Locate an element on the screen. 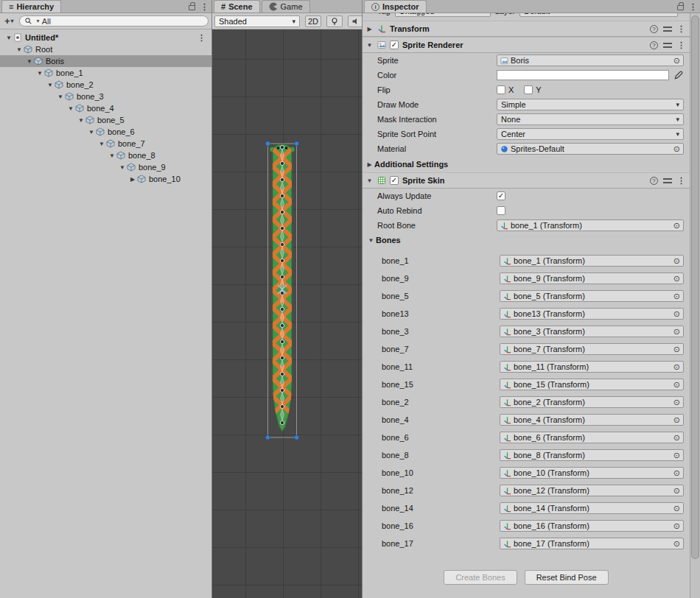 This screenshot has height=598, width=700. search-filter-caret-icon: ▾ is located at coordinates (38, 21).